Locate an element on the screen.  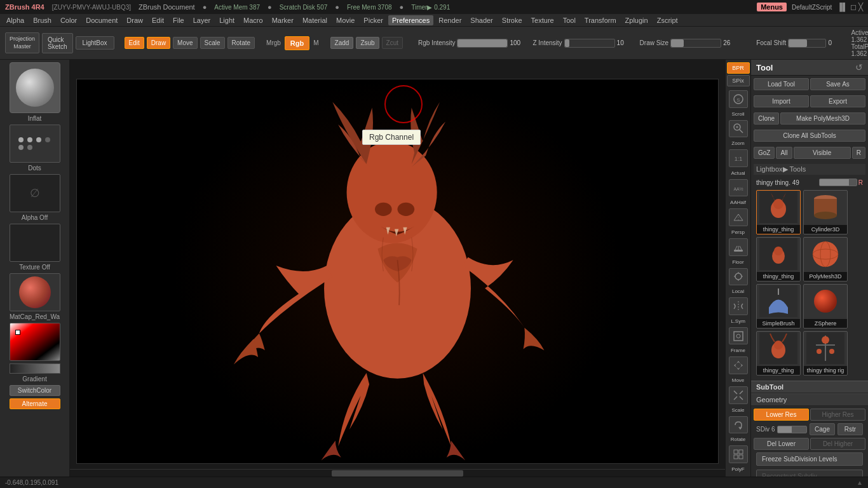
menu-light: Light is located at coordinates (227, 20).